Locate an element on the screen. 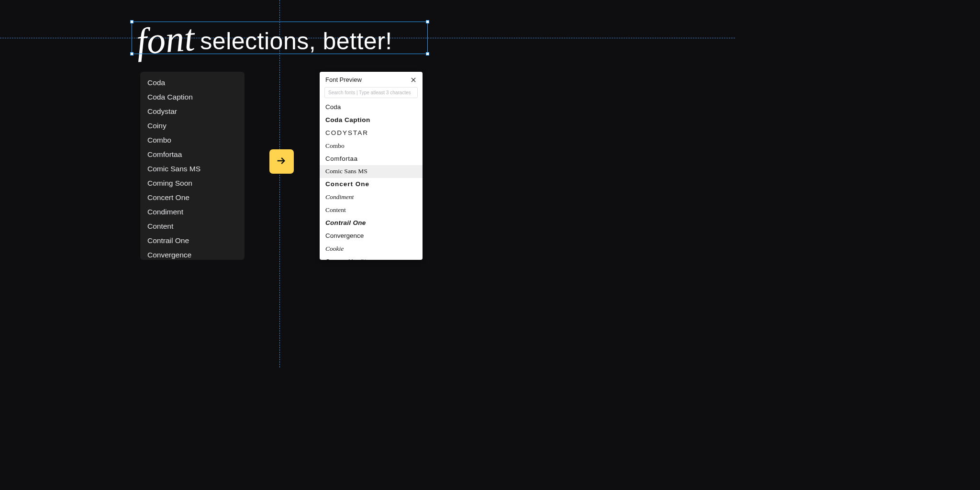 Image resolution: width=980 pixels, height=490 pixels. font-preview-title: Font Preview is located at coordinates (344, 79).